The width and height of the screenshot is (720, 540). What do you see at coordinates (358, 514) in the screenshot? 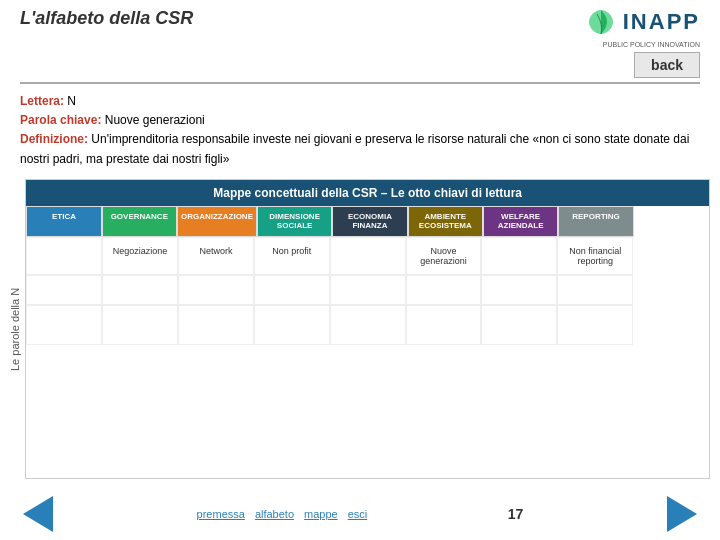
I see `footer-link-esci: esci` at bounding box center [358, 514].